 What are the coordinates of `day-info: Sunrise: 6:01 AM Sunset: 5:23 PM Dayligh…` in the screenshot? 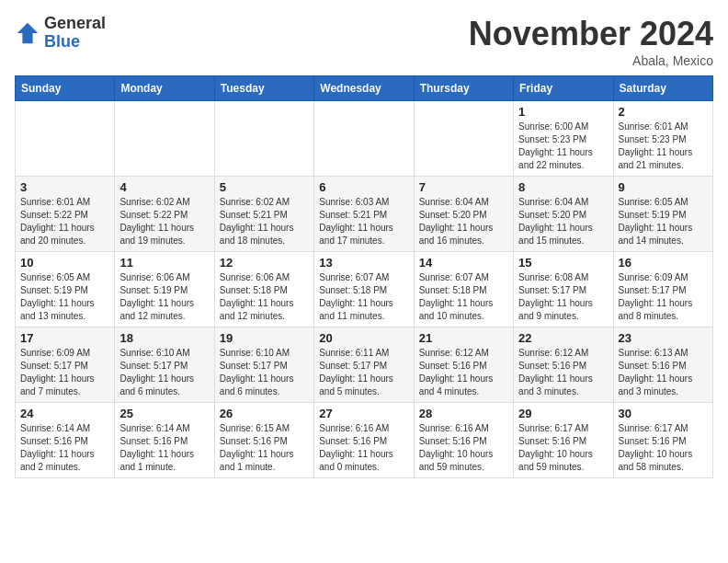 It's located at (664, 146).